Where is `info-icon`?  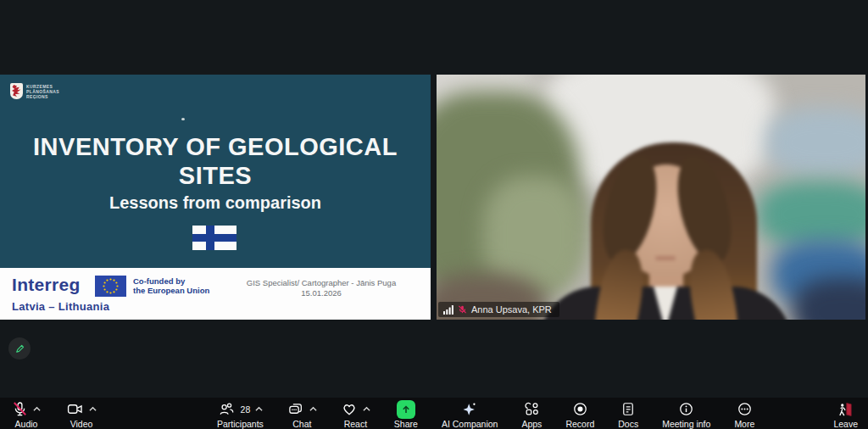 info-icon is located at coordinates (687, 409).